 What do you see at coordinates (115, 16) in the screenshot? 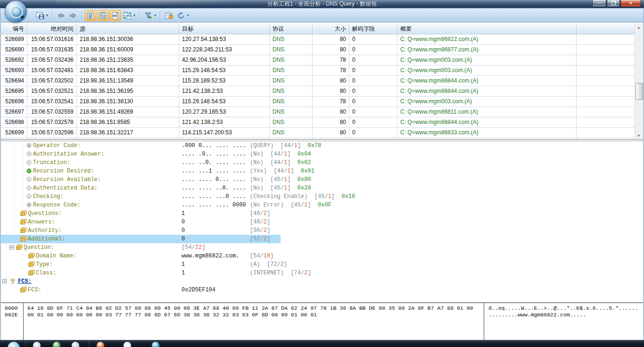
I see `hex-view-button: 0X` at bounding box center [115, 16].